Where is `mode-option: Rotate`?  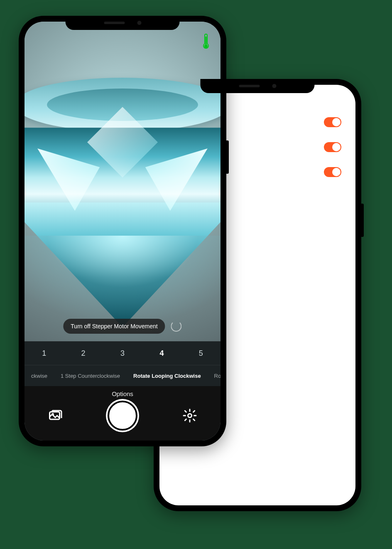
mode-option: Rotate is located at coordinates (214, 376).